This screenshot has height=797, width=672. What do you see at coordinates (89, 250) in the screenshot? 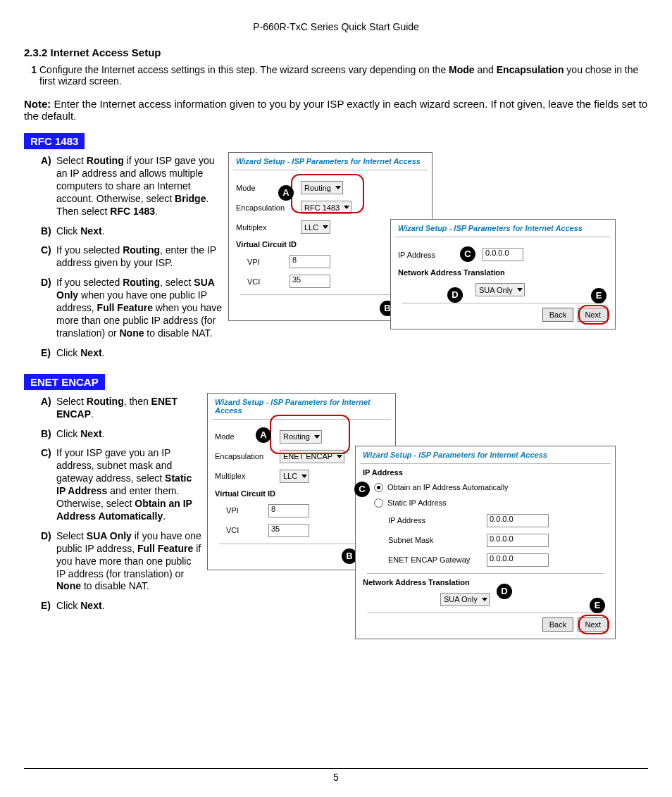
I see `text: If you selected` at bounding box center [89, 250].